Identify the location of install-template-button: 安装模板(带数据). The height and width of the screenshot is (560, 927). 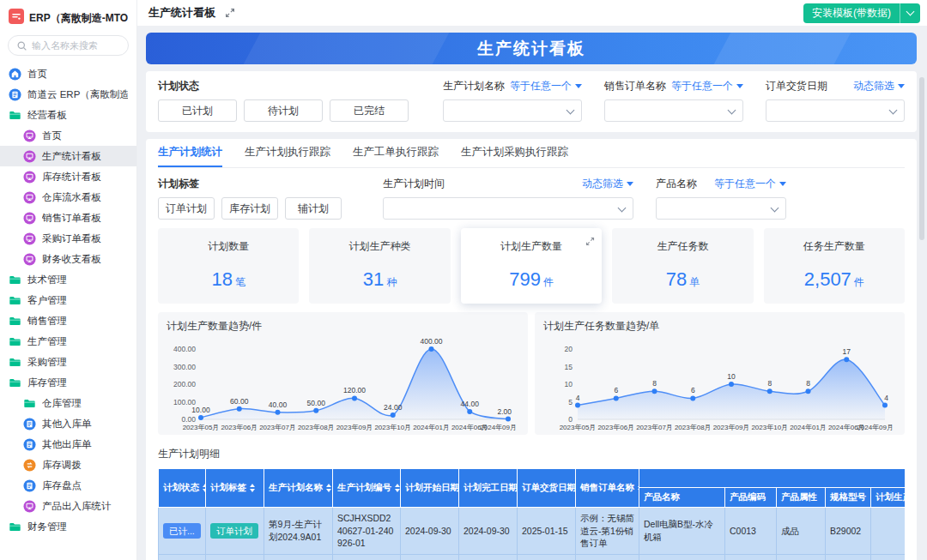
(851, 14).